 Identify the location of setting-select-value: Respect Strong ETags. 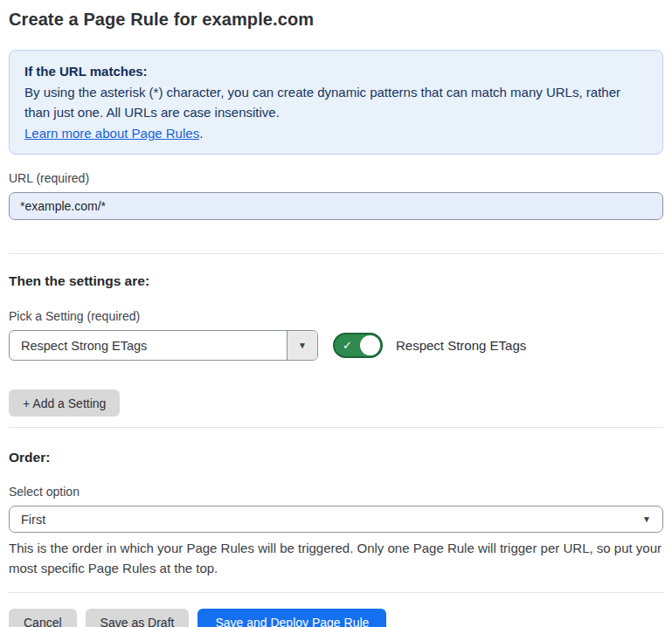
(149, 346).